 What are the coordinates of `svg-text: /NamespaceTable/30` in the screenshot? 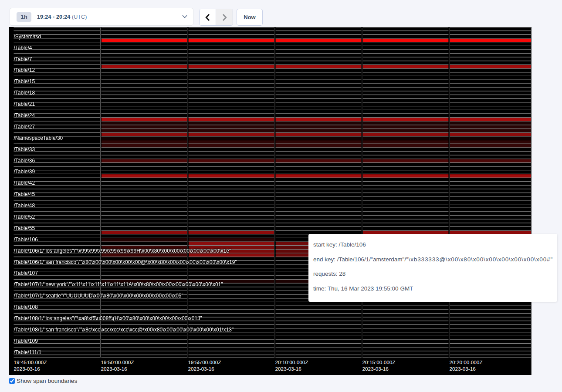 It's located at (38, 138).